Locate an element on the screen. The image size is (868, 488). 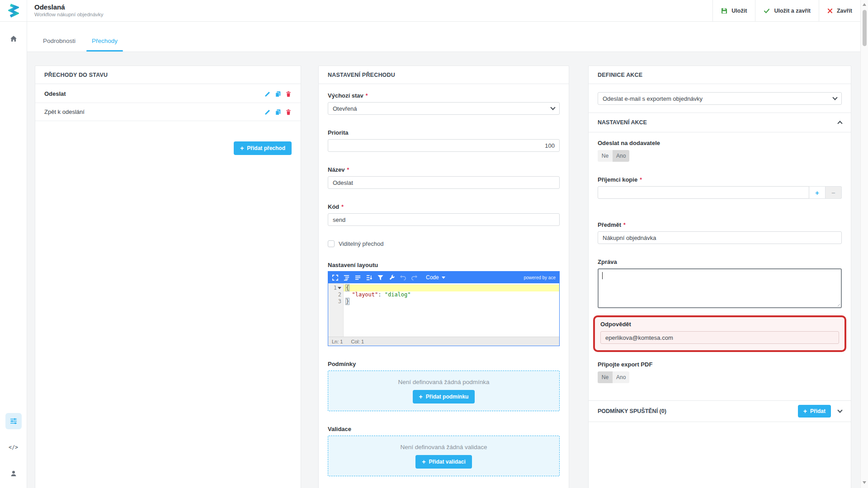
message-label: Zpráva is located at coordinates (720, 262).